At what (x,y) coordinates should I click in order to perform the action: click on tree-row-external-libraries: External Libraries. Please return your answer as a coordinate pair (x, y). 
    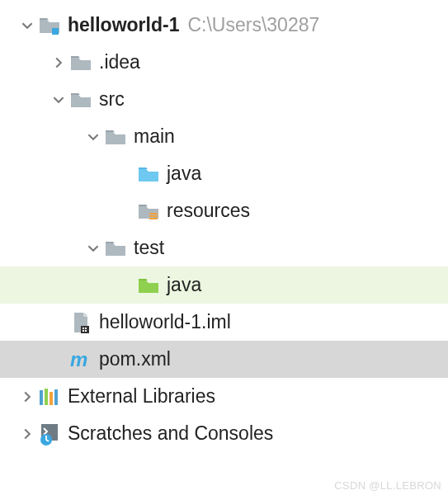
    Looking at the image, I should click on (224, 396).